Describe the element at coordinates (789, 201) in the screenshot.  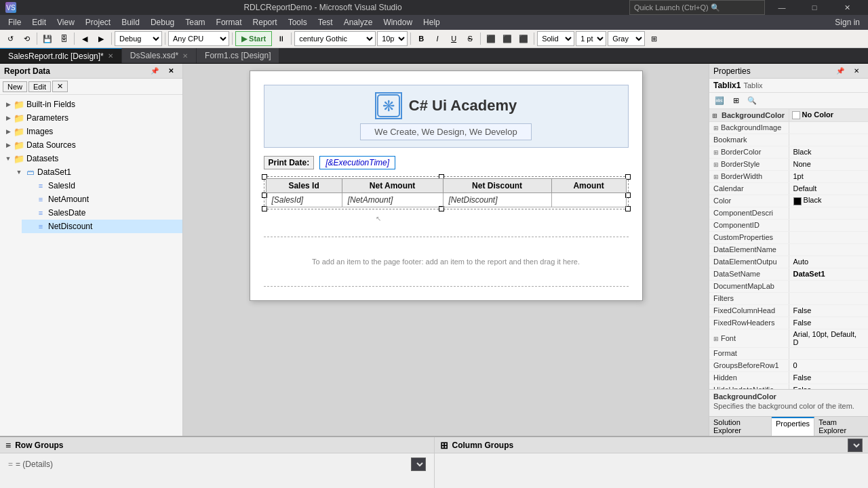
I see `prop-row-color: Color Black` at that location.